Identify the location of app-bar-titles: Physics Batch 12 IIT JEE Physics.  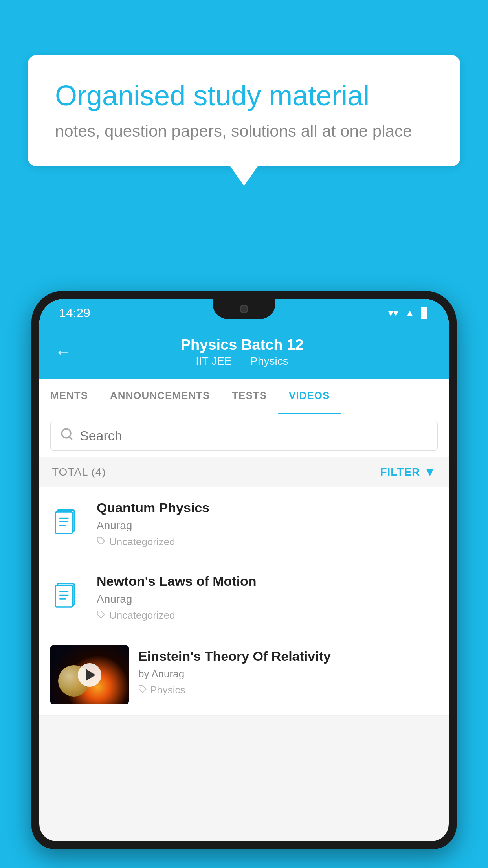
(242, 352).